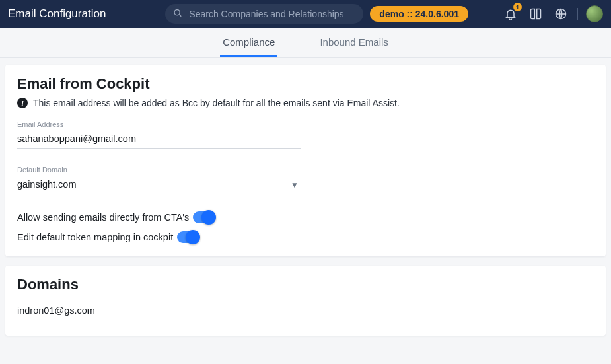  What do you see at coordinates (419, 14) in the screenshot?
I see `environment-pill: demo :: 24.0.6.001` at bounding box center [419, 14].